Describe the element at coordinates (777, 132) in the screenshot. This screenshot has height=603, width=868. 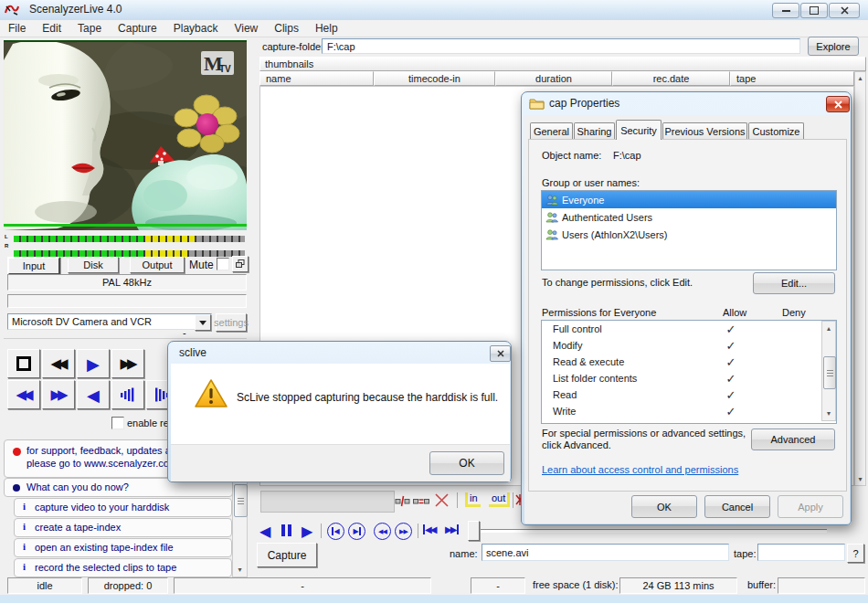
I see `tab-customize: Customize` at that location.